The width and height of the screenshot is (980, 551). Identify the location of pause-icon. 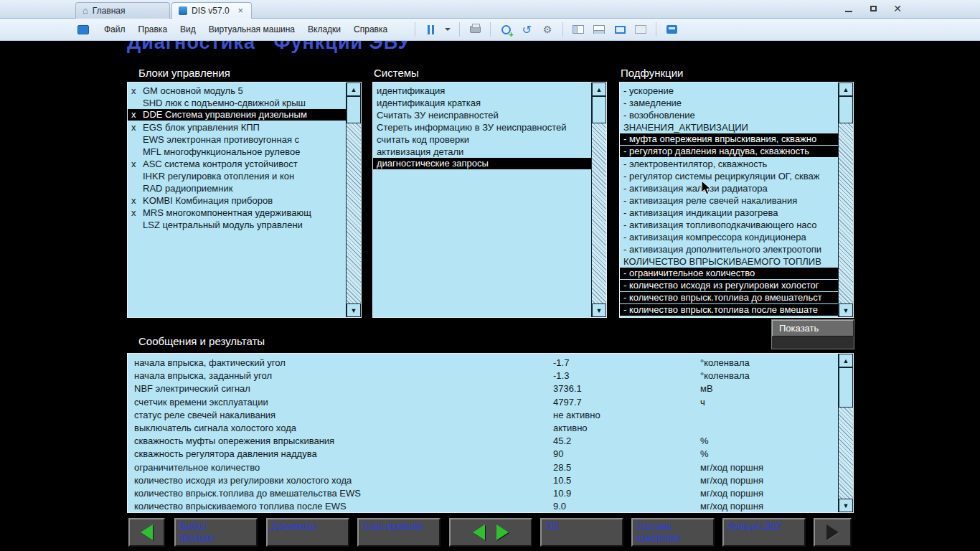
(430, 29).